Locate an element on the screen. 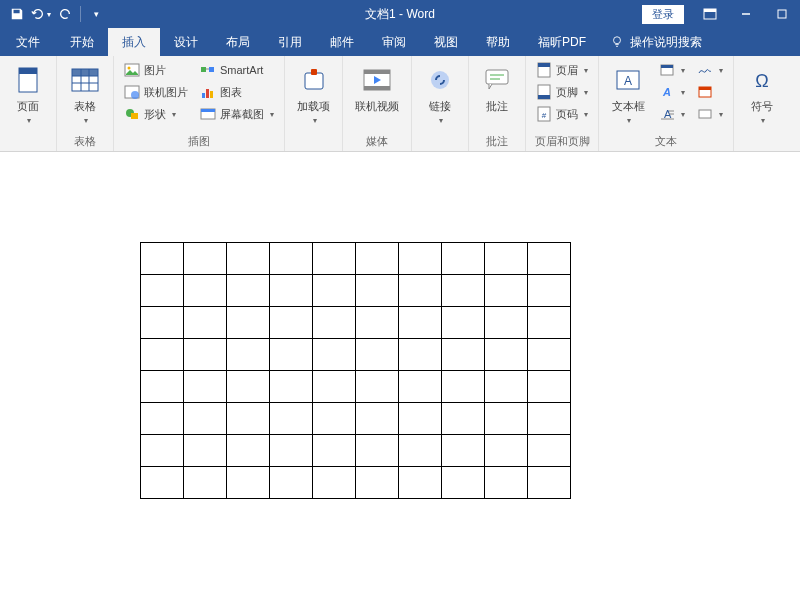 This screenshot has width=800, height=600. tab-foxit: 福昕PDF is located at coordinates (562, 42).